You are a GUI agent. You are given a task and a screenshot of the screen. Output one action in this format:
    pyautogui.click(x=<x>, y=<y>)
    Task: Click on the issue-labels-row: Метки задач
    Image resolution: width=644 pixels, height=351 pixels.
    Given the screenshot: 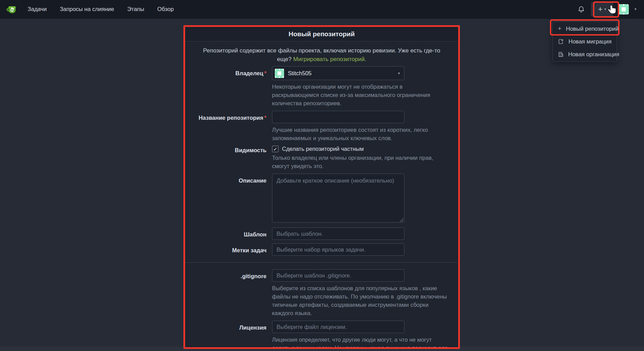 What is the action you would take?
    pyautogui.click(x=322, y=250)
    